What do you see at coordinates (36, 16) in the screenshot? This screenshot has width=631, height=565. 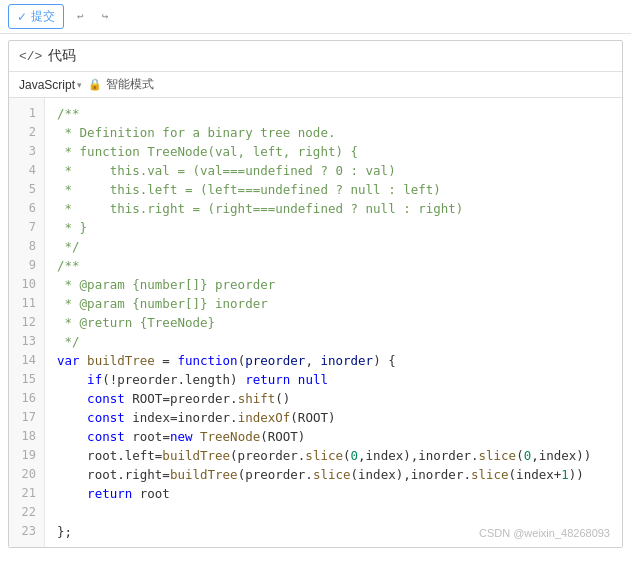 I see `submit-button: ✓ 提交` at bounding box center [36, 16].